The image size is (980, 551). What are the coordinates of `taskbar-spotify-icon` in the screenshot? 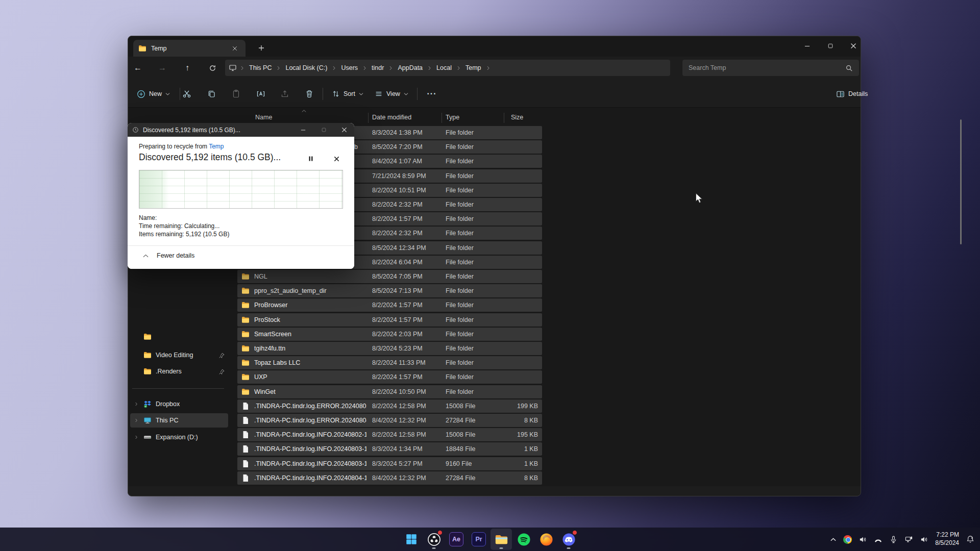 It's located at (524, 539).